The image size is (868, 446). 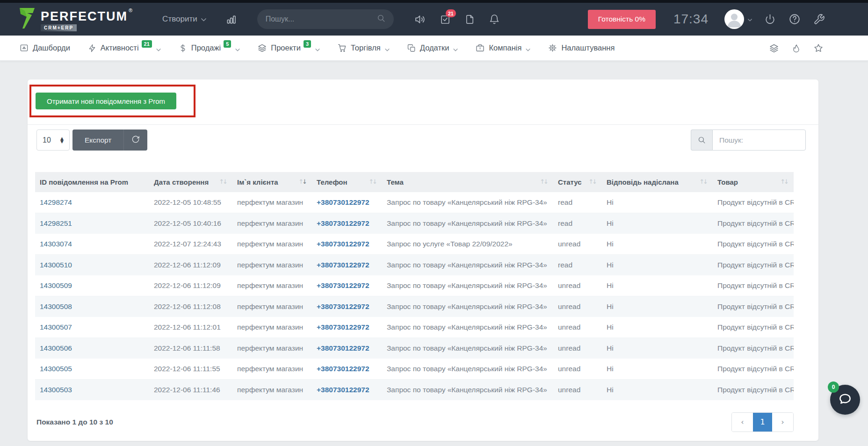 I want to click on table-row: 14298274 2022-12-05 10:48:55 перфектум м…, so click(x=414, y=203).